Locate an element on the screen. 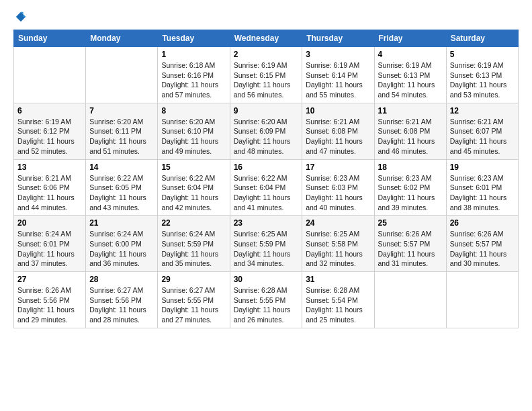 The height and width of the screenshot is (411, 532). day-number: 8 is located at coordinates (193, 111).